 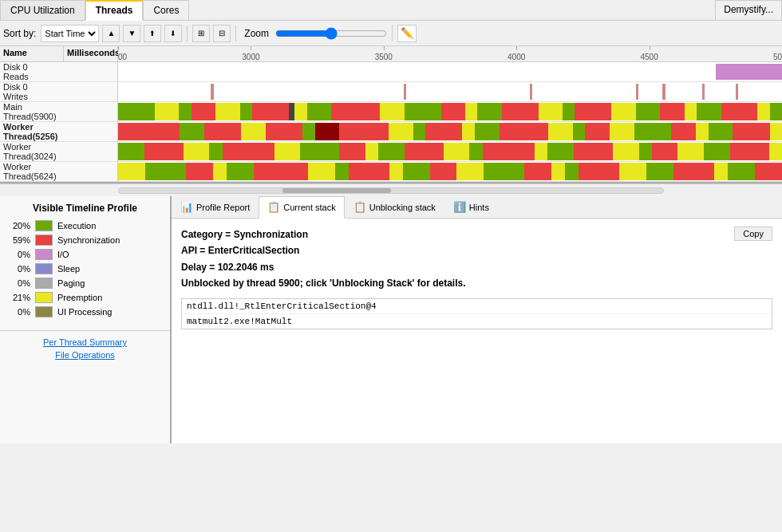 I want to click on profile-legend: 20%Execution59%Synchronization0%I/O0%Sle…, so click(x=85, y=270).